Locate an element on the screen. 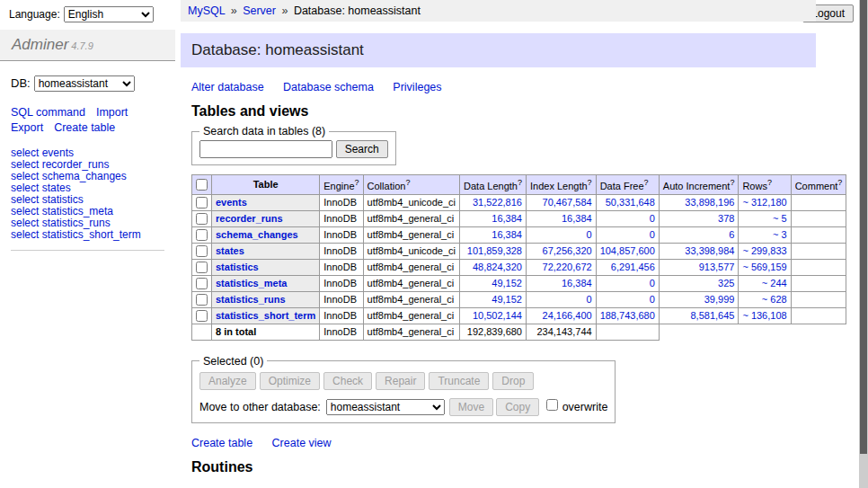 The height and width of the screenshot is (488, 868). table-name-link: events is located at coordinates (232, 202).